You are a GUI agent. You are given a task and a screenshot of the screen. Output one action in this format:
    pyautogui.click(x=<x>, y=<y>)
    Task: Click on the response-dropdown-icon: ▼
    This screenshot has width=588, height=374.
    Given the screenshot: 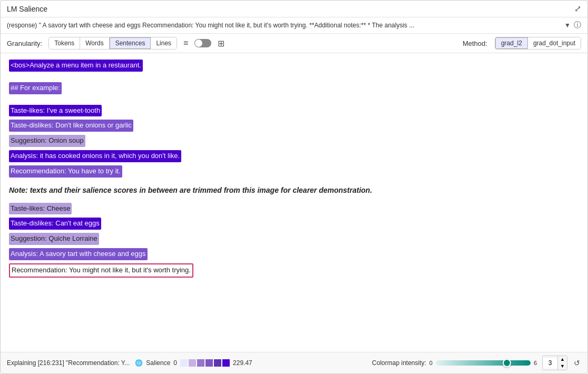 What is the action you would take?
    pyautogui.click(x=567, y=25)
    